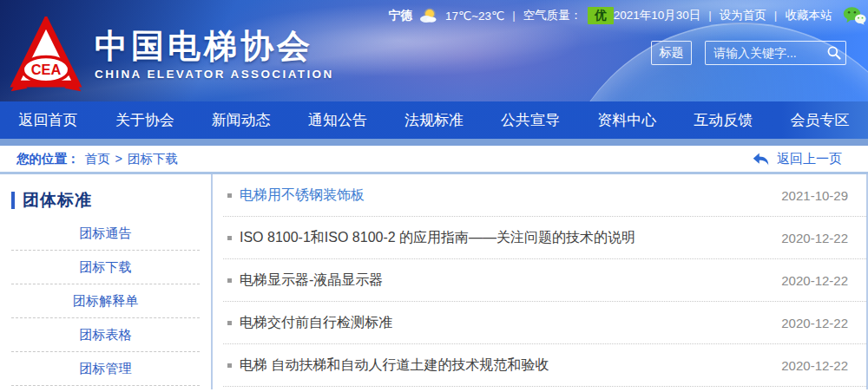 Image resolution: width=868 pixels, height=392 pixels. I want to click on search-icon, so click(834, 53).